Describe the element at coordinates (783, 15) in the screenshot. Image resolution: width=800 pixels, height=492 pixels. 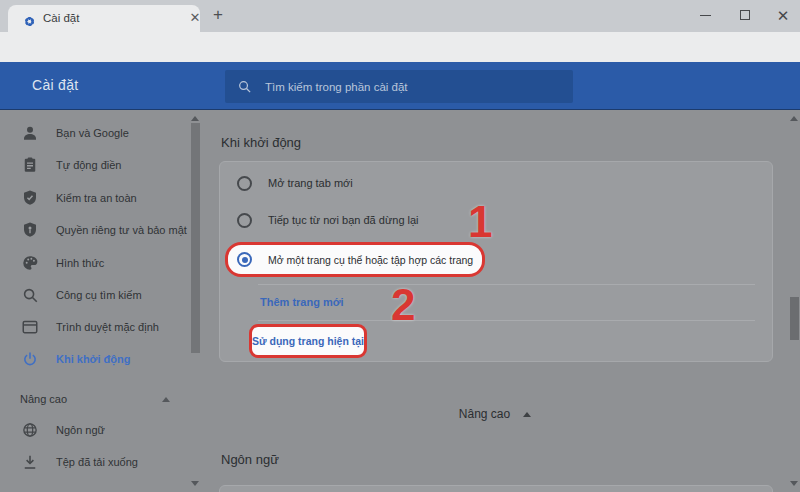
I see `window-close-button: ✕` at that location.